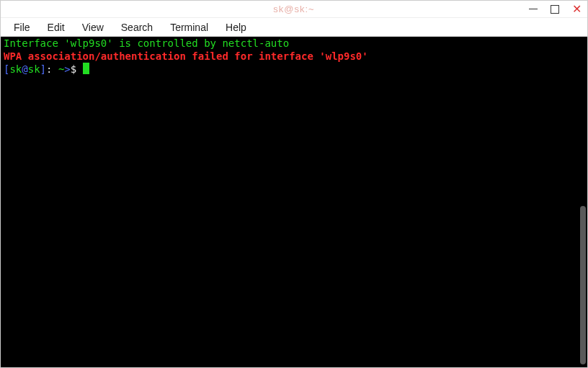 Image resolution: width=588 pixels, height=368 pixels. I want to click on cursor-icon, so click(86, 68).